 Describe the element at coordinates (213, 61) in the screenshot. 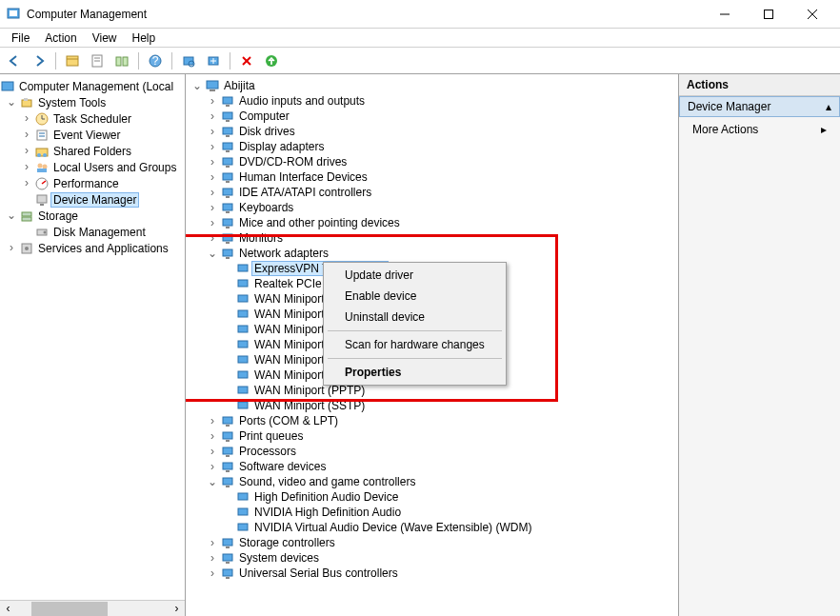

I see `update-driver-button` at that location.